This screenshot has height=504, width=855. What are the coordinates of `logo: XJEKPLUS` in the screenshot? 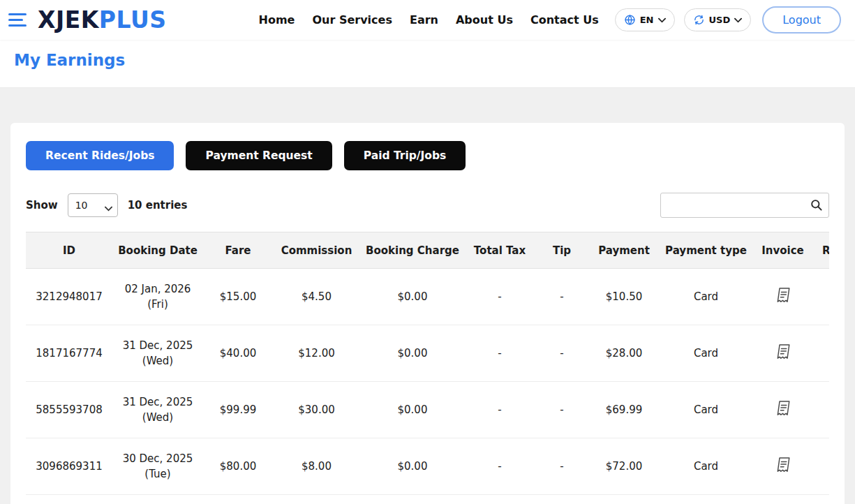 It's located at (102, 20).